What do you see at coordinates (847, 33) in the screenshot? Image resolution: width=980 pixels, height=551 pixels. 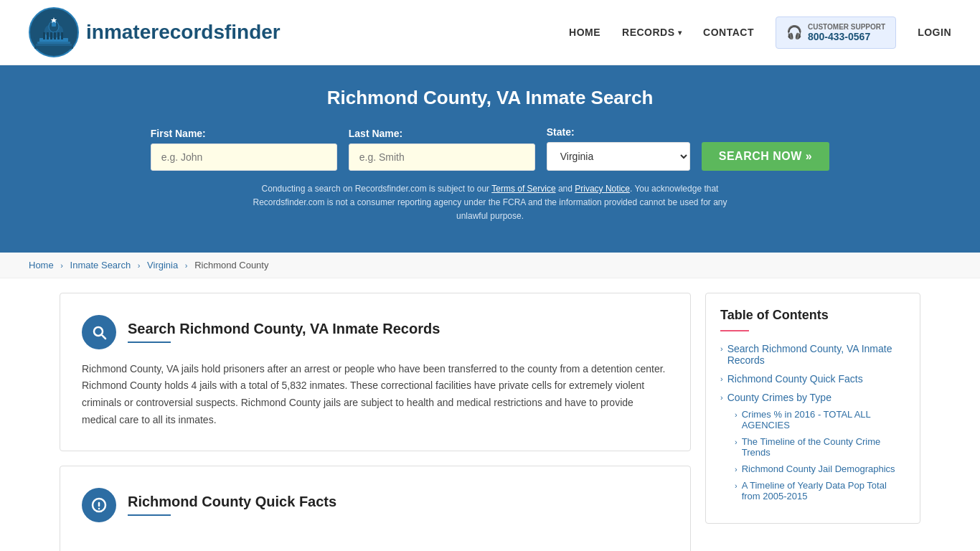 I see `customer-support-text: CUSTOMER SUPPORT 800-433-0567` at bounding box center [847, 33].